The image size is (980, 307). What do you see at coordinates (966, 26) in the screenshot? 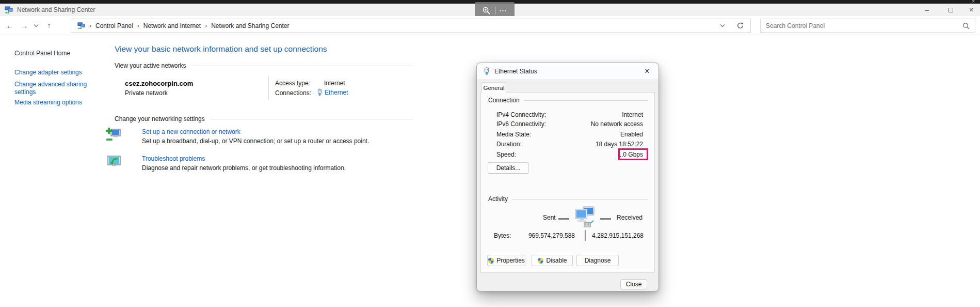
I see `search-icon` at bounding box center [966, 26].